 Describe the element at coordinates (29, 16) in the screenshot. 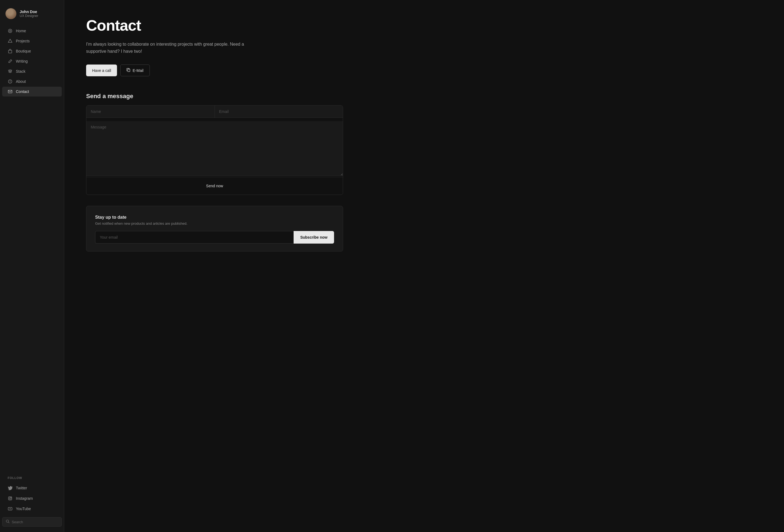

I see `profile-role: UX Designer` at that location.